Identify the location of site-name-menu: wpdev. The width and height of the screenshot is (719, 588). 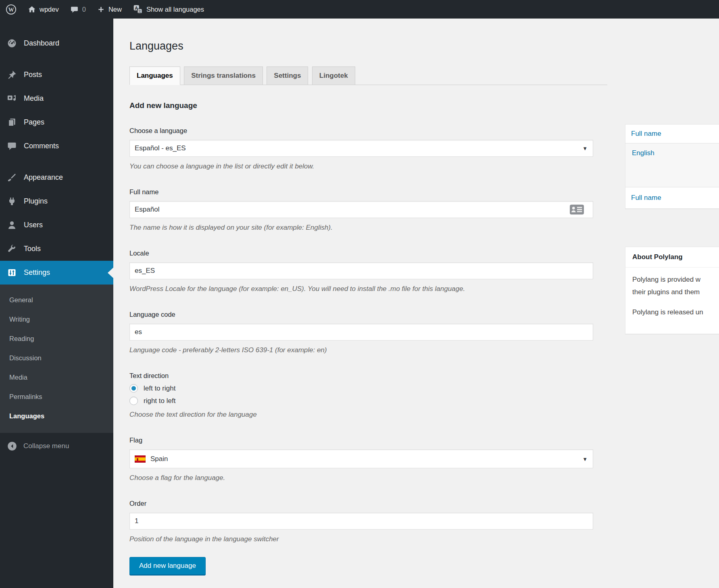
(44, 9).